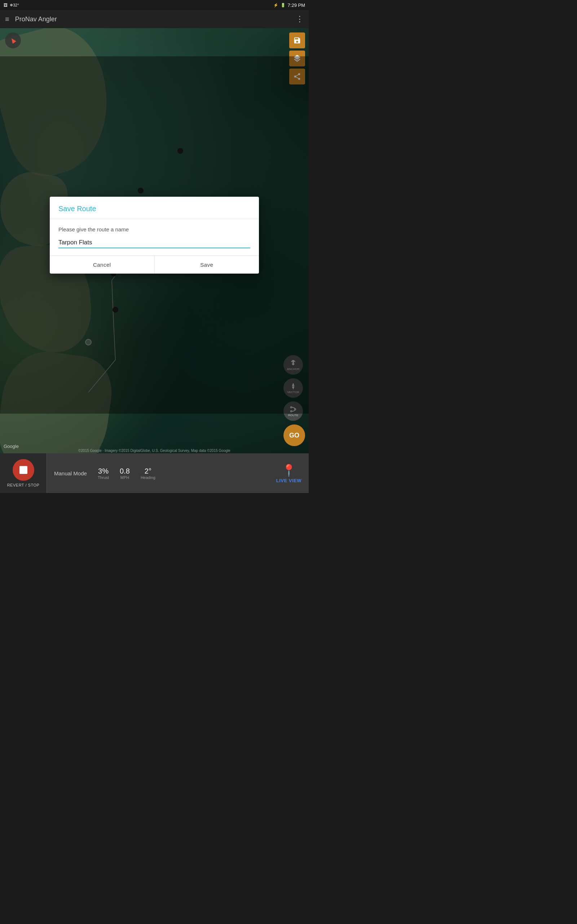 The height and width of the screenshot is (924, 577). I want to click on route-label: ROUTE, so click(293, 415).